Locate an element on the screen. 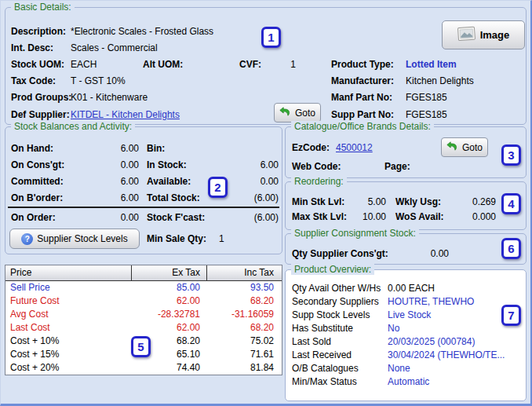  callout-1: 1 is located at coordinates (271, 38).